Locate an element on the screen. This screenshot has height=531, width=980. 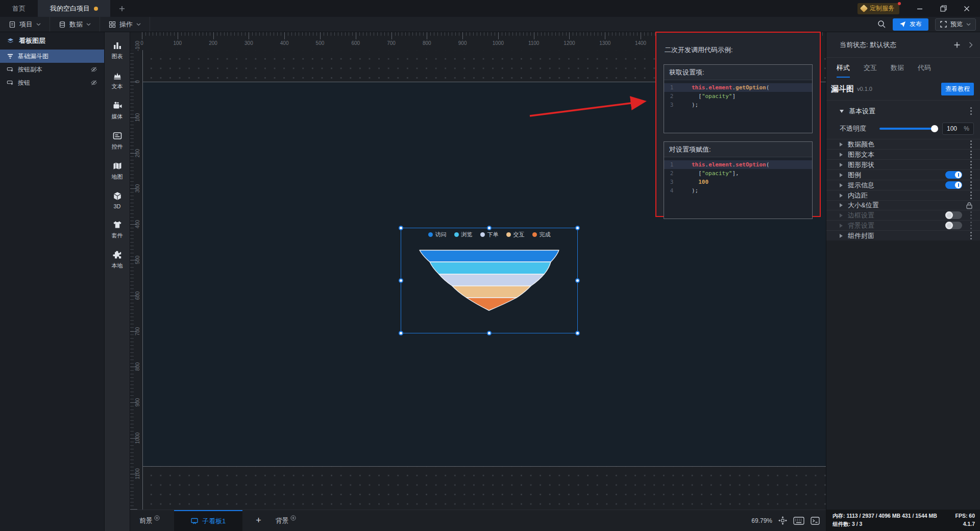
inspector-tab-数据: 数据 is located at coordinates (897, 70).